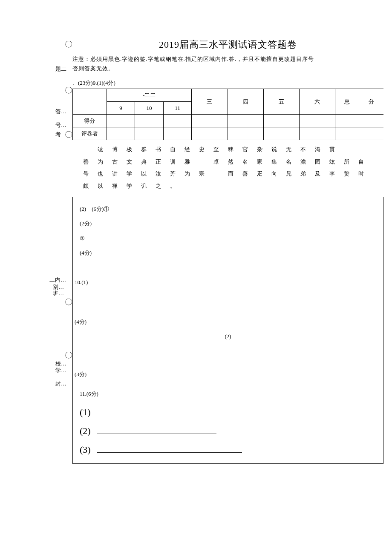 The height and width of the screenshot is (555, 392). Describe the element at coordinates (228, 69) in the screenshot. I see `notice-line-2: 否则答案无效。` at that location.